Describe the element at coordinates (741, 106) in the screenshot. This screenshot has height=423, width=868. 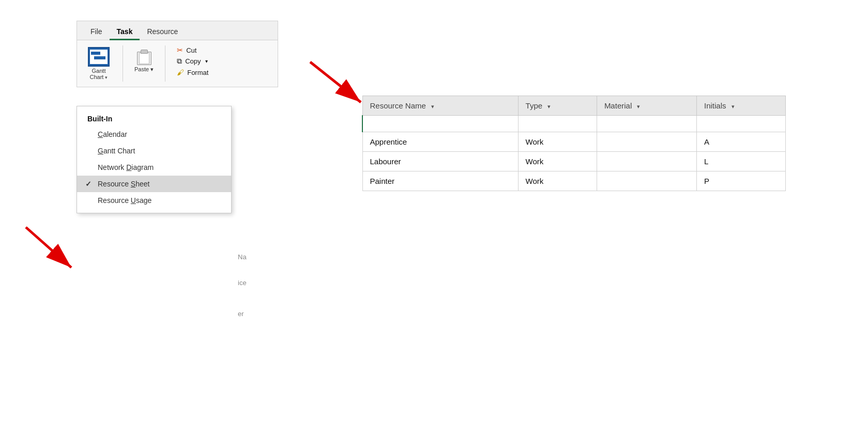
I see `col-initials: Initials ▾` at that location.